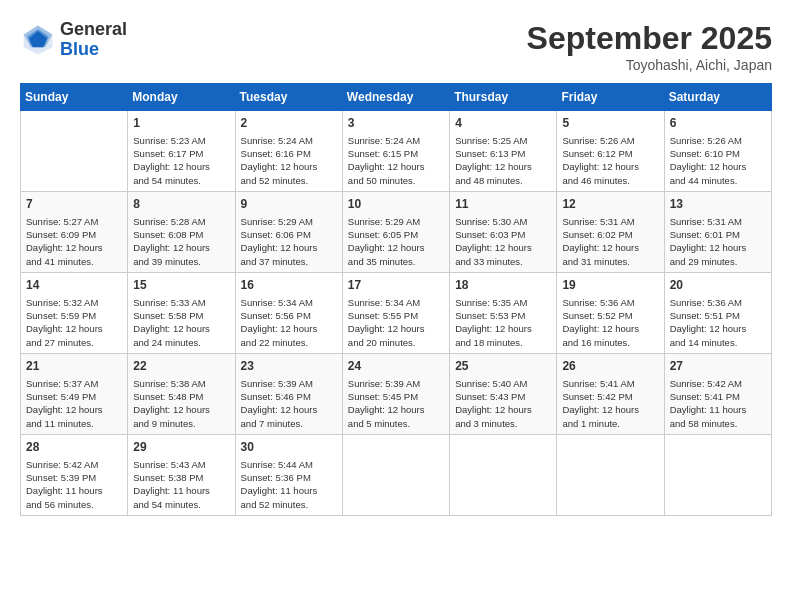 This screenshot has width=792, height=612. What do you see at coordinates (80, 49) in the screenshot?
I see `logo-blue-text: Blue` at bounding box center [80, 49].